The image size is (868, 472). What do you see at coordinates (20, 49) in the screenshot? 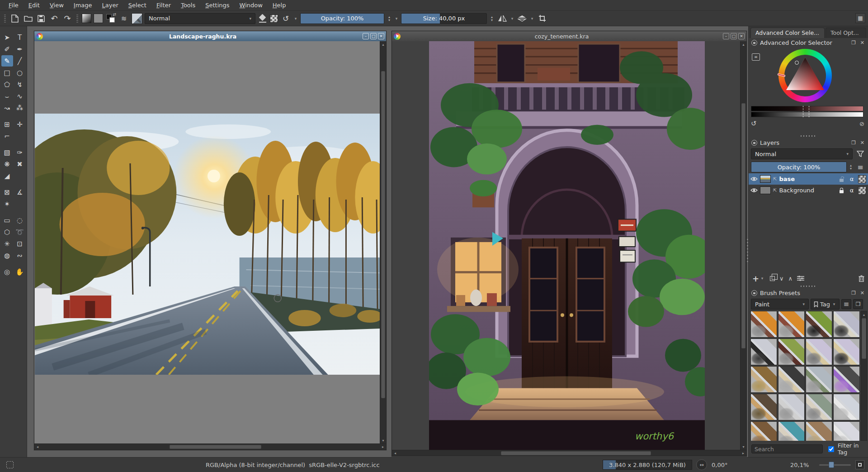
I see `tool-calligraphy: ✒` at bounding box center [20, 49].